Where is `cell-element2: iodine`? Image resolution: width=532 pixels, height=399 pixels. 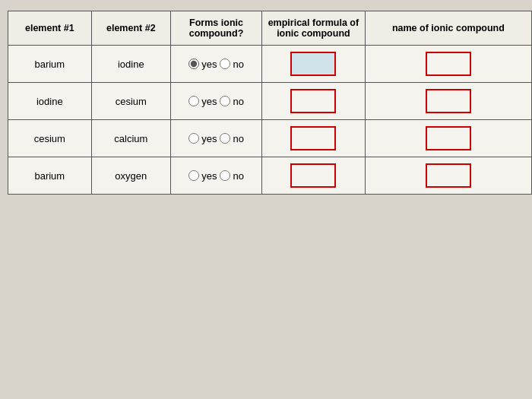
cell-element2: iodine is located at coordinates (131, 64).